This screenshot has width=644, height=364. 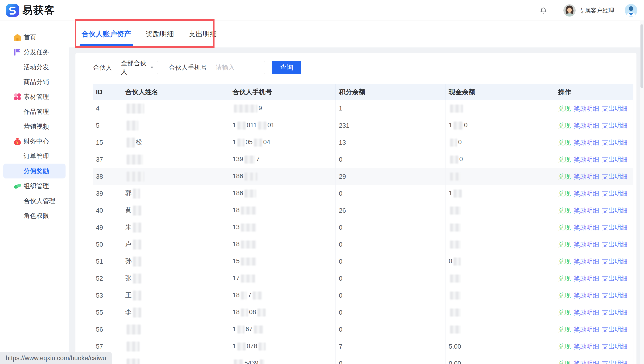 What do you see at coordinates (642, 56) in the screenshot?
I see `scrollbar-thumb` at bounding box center [642, 56].